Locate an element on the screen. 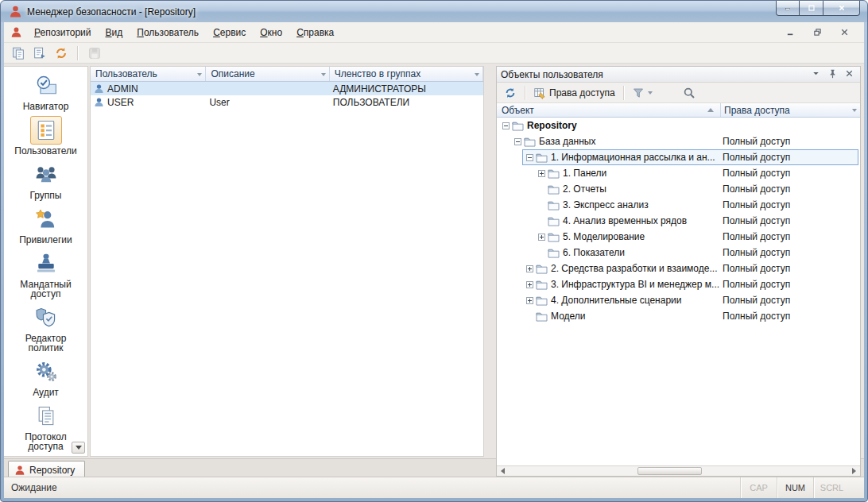 This screenshot has height=502, width=868. panel-menu-button is located at coordinates (816, 75).